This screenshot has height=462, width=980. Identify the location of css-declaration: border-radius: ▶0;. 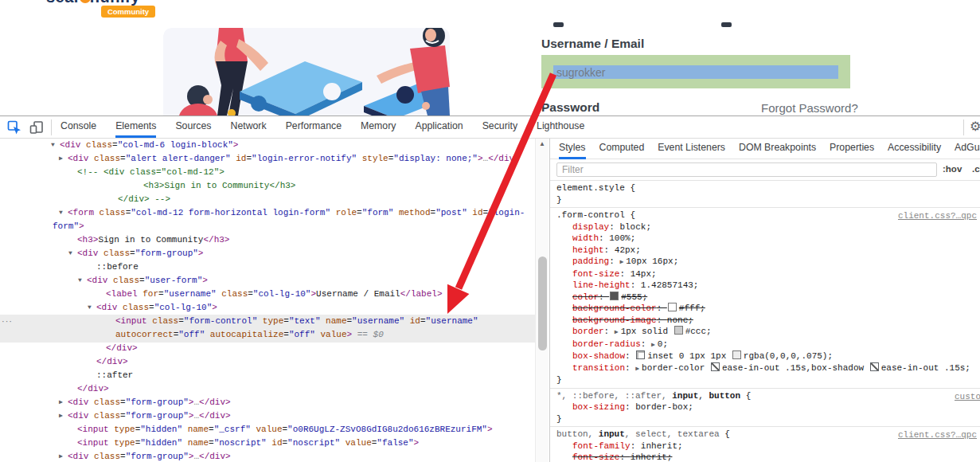
(765, 345).